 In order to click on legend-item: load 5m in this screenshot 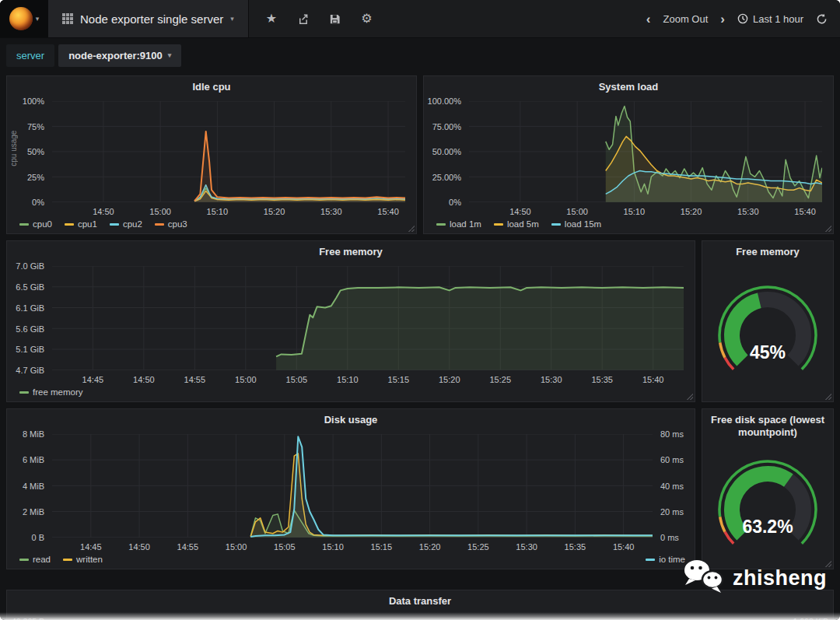, I will do `click(516, 224)`.